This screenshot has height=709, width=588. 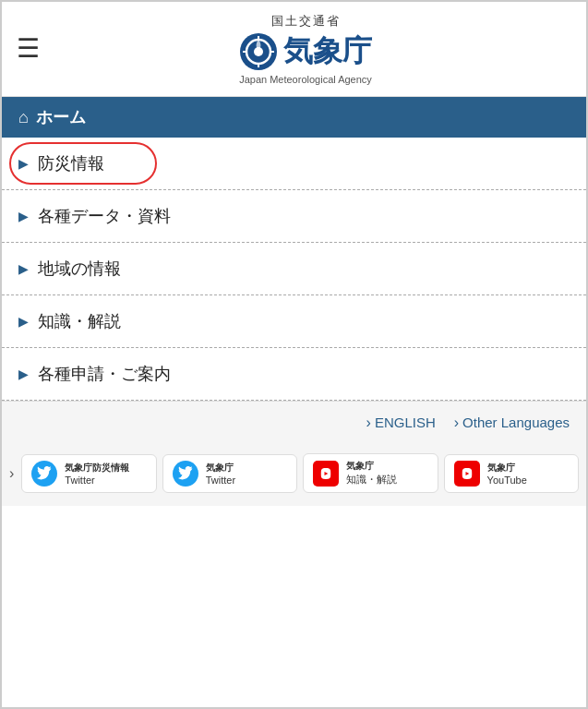 What do you see at coordinates (24, 118) in the screenshot?
I see `home-icon: ⌂` at bounding box center [24, 118].